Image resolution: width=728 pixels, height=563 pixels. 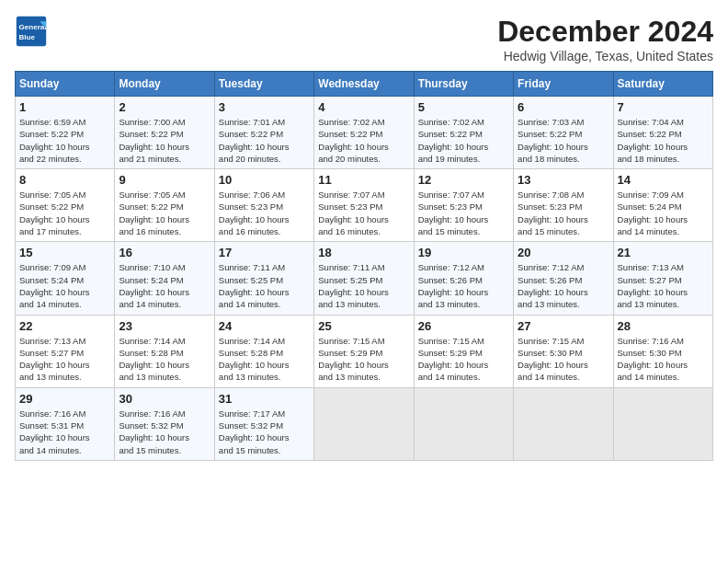 What do you see at coordinates (463, 351) in the screenshot?
I see `calendar-cell: 26Sunrise: 7:15 AM Sunset: 5:29 PM Dayli…` at bounding box center [463, 351].